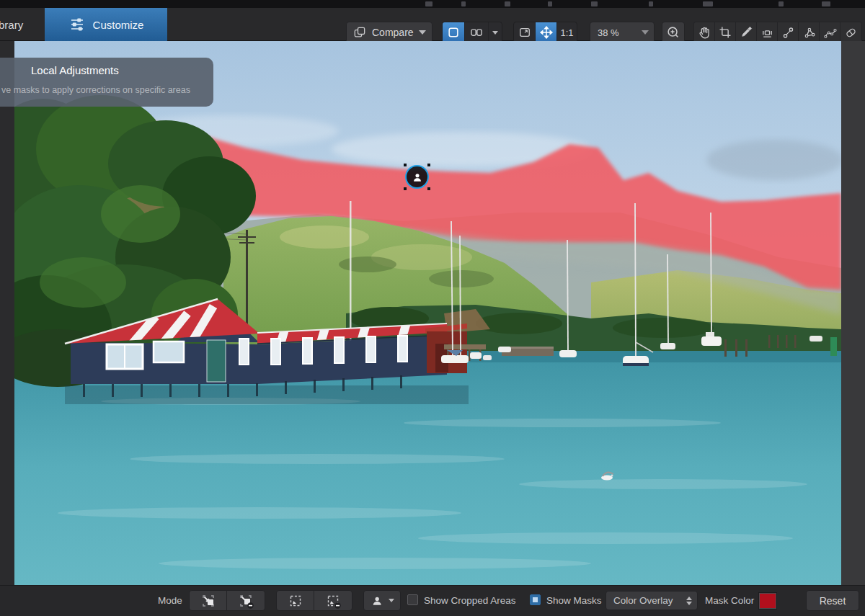 Image resolution: width=865 pixels, height=616 pixels. What do you see at coordinates (470, 601) in the screenshot?
I see `show-cropped-label: Show Cropped Areas` at bounding box center [470, 601].